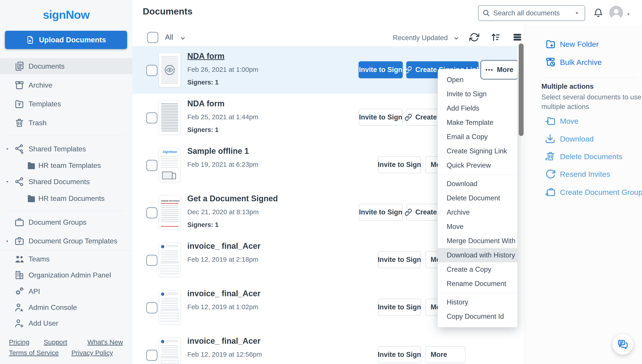 This screenshot has width=642, height=364. What do you see at coordinates (478, 137) in the screenshot?
I see `menu-item-email-a-copy: Email a Copy` at bounding box center [478, 137].